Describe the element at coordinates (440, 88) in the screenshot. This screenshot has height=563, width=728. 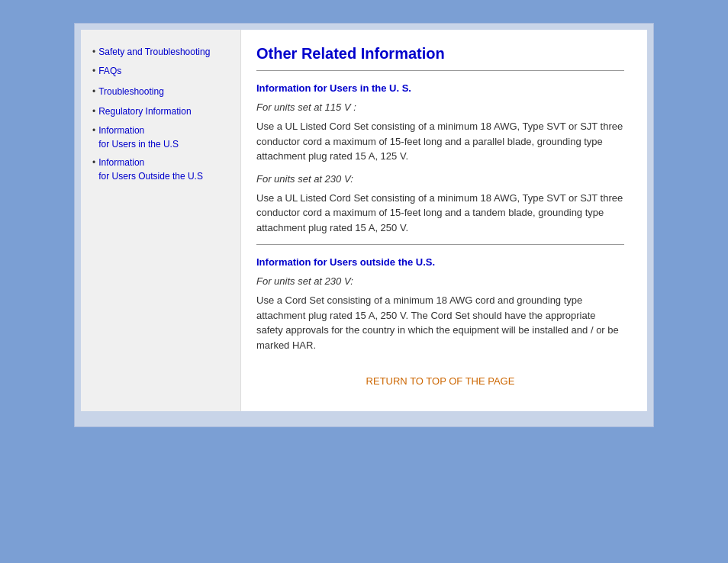
I see `section-us-title: Information for Users in the U. S.` at that location.